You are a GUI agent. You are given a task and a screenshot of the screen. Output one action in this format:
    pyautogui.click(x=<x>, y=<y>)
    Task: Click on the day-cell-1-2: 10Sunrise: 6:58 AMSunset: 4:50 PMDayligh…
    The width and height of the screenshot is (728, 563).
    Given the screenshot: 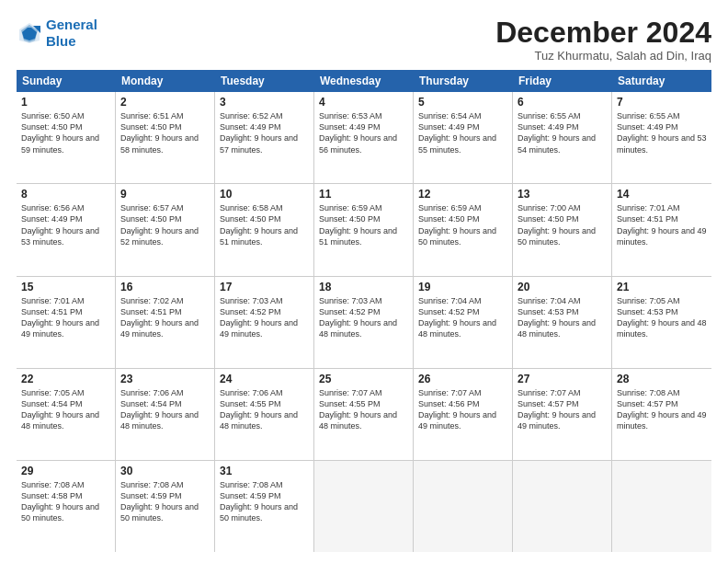 What is the action you would take?
    pyautogui.click(x=265, y=230)
    